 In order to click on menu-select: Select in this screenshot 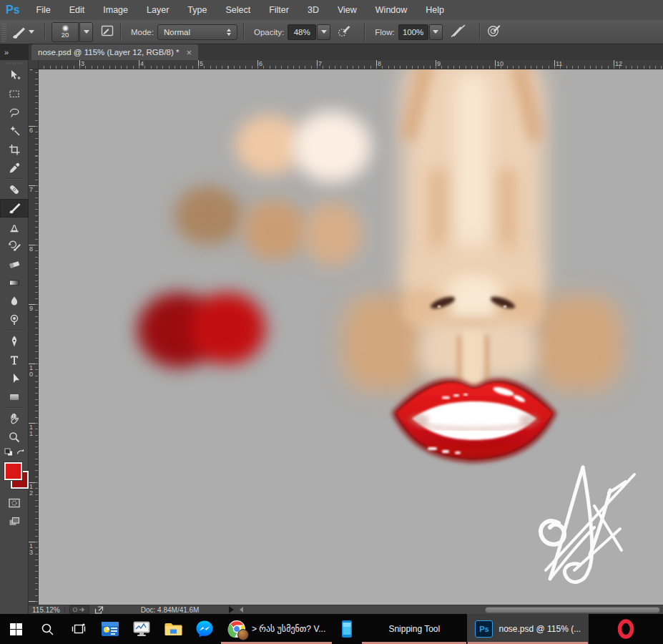, I will do `click(237, 10)`.